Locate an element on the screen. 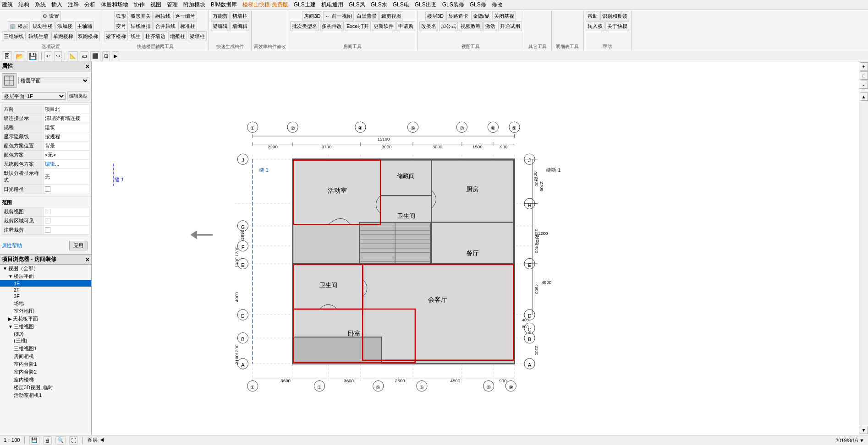  prop-value-annot-crop is located at coordinates (66, 230).